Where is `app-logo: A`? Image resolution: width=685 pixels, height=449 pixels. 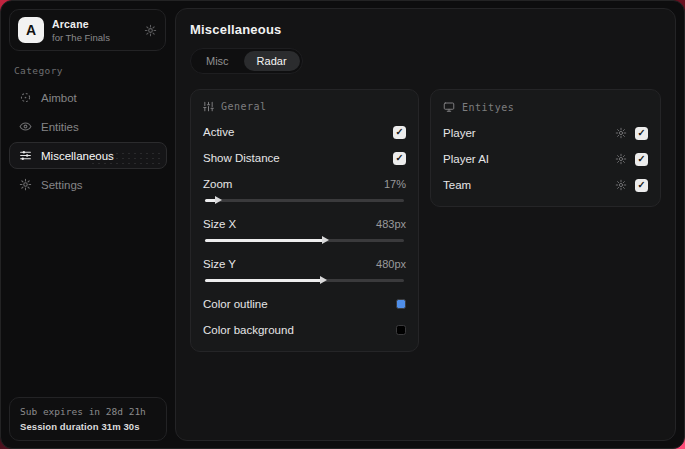 app-logo: A is located at coordinates (31, 30).